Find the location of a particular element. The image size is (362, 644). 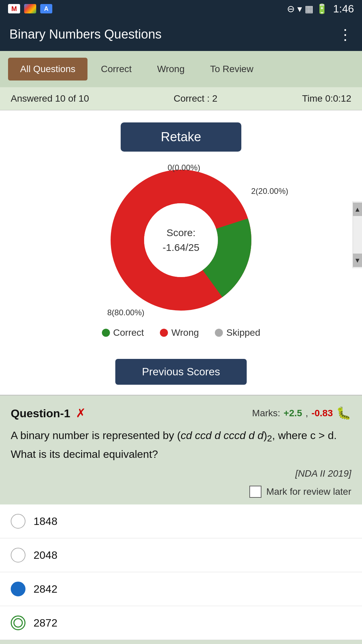

more-menu-icon: ⋮ is located at coordinates (345, 34).